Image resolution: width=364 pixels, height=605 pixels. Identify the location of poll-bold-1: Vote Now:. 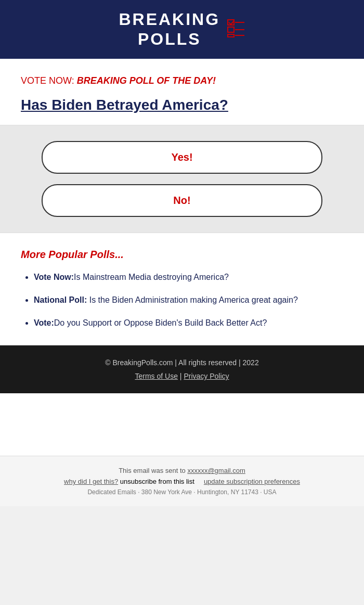
(54, 277).